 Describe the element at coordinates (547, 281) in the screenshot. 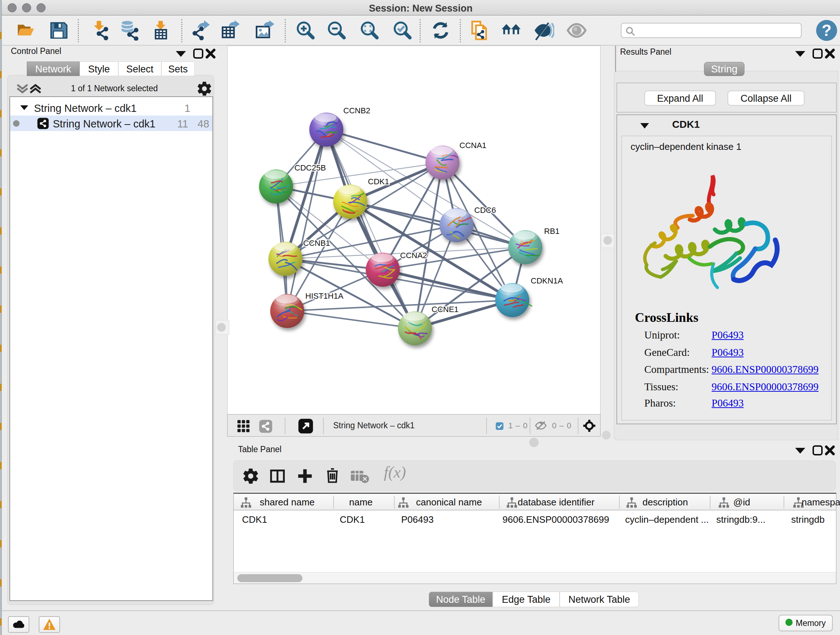

I see `svg-text: CDKN1A` at that location.